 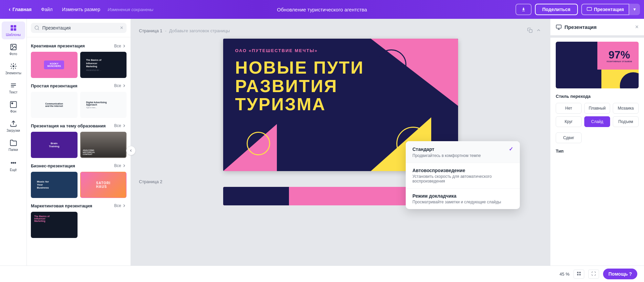 I want to click on document-title: Обновление туристического агентства, so click(x=322, y=9).